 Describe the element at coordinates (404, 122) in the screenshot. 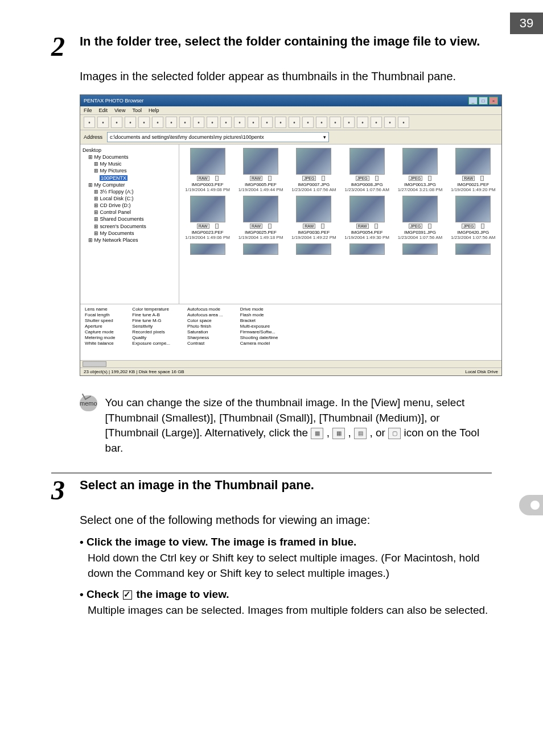

I see `user-icon: •` at that location.